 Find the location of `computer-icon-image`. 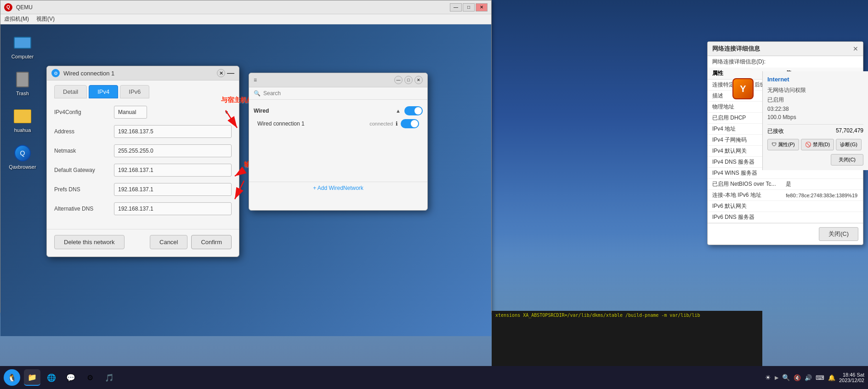

computer-icon-image is located at coordinates (23, 43).